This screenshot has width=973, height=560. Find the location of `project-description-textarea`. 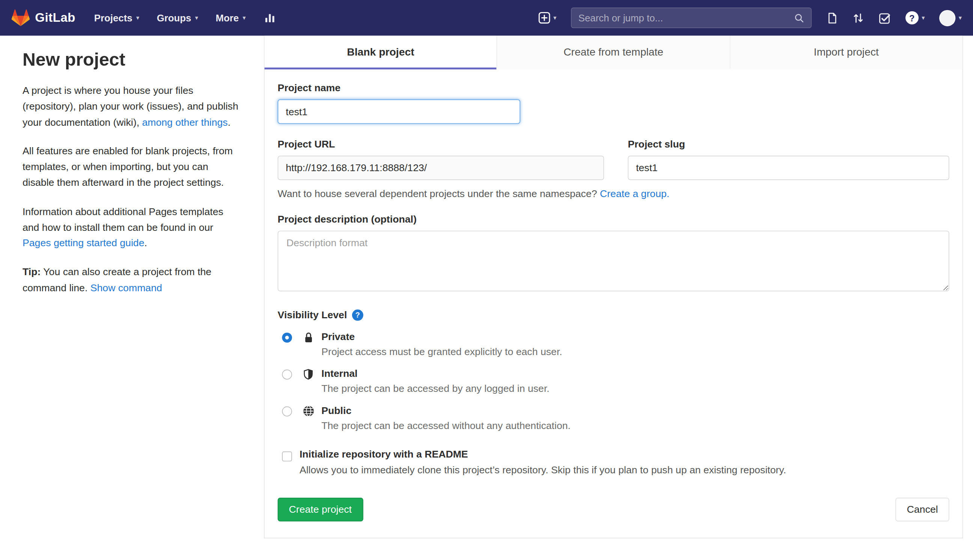

project-description-textarea is located at coordinates (614, 261).